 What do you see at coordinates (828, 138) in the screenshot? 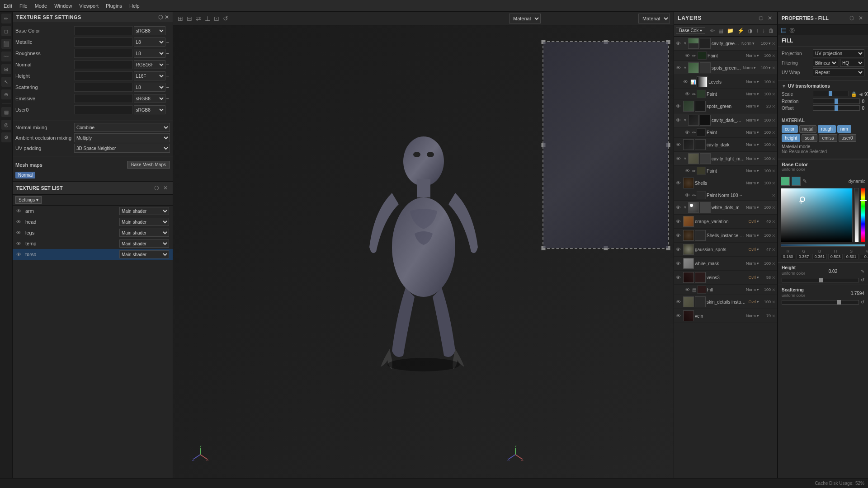
I see `chip-emiss: emiss` at bounding box center [828, 138].